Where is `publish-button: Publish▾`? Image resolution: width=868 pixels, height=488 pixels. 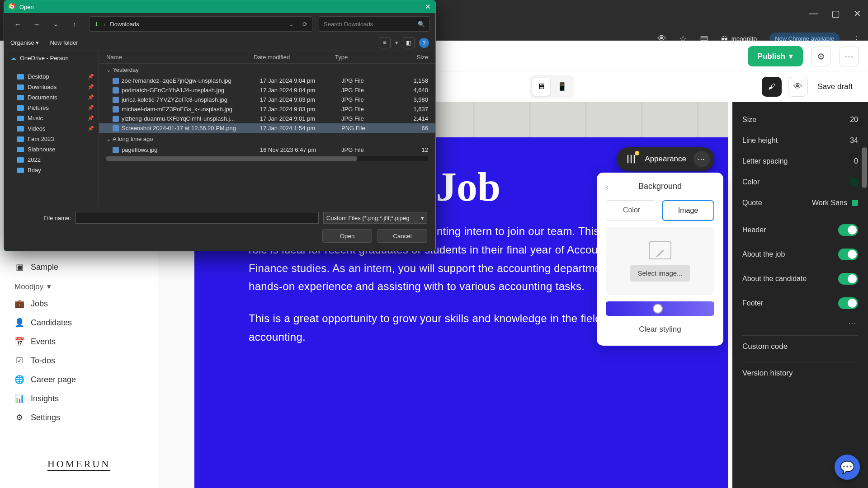 publish-button: Publish▾ is located at coordinates (775, 56).